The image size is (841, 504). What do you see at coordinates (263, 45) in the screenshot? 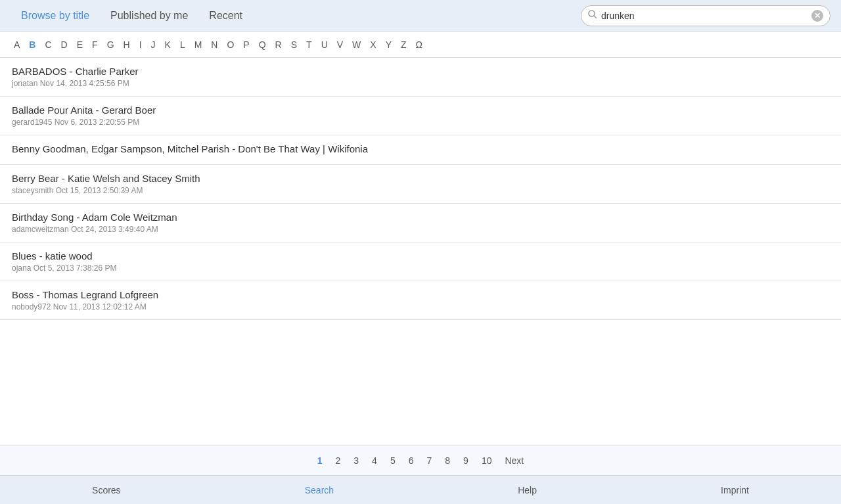
I see `alpha-letter-Q: Q` at bounding box center [263, 45].